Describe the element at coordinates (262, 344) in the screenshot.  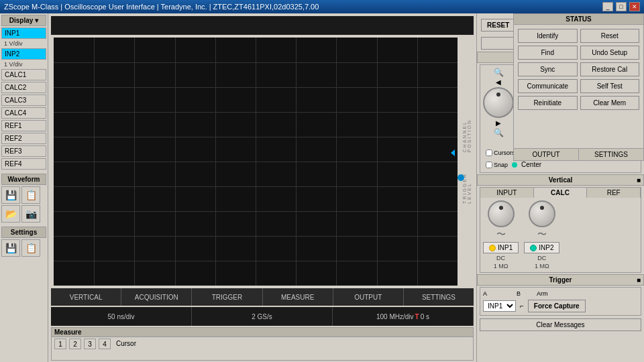
I see `measure-nums: 1 2 3 4 Cursor` at that location.